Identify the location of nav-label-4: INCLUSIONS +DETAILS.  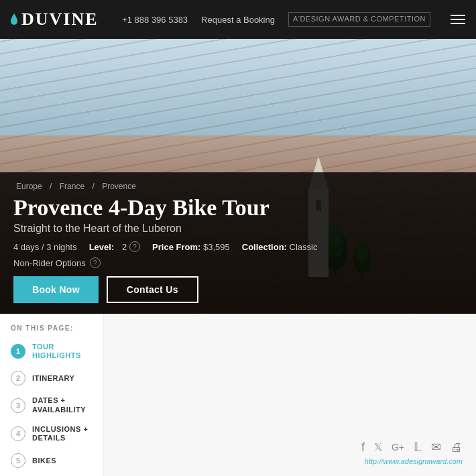
(60, 434).